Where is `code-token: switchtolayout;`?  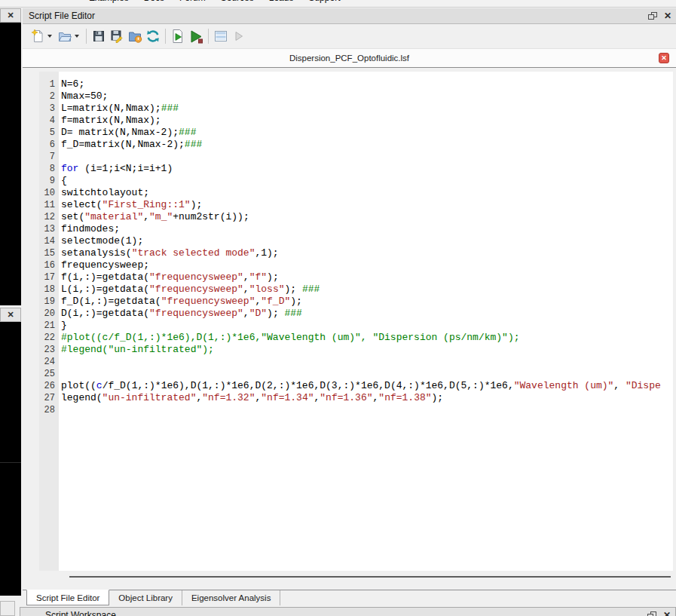
code-token: switchtolayout; is located at coordinates (106, 193).